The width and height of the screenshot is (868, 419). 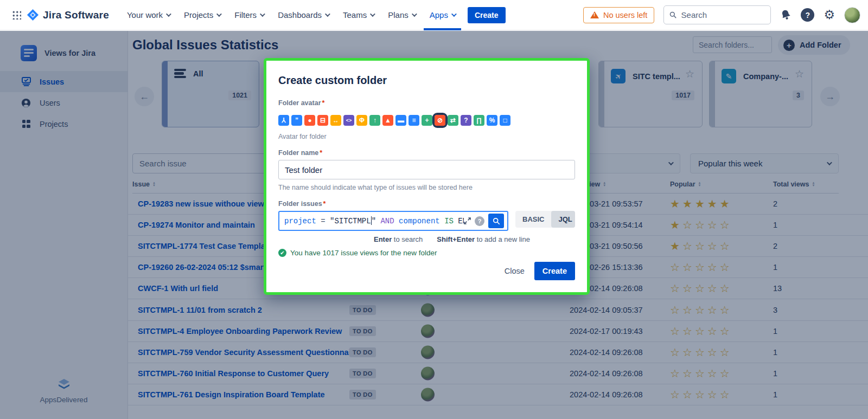 What do you see at coordinates (533, 219) in the screenshot?
I see `basic-mode-button: BASIC` at bounding box center [533, 219].